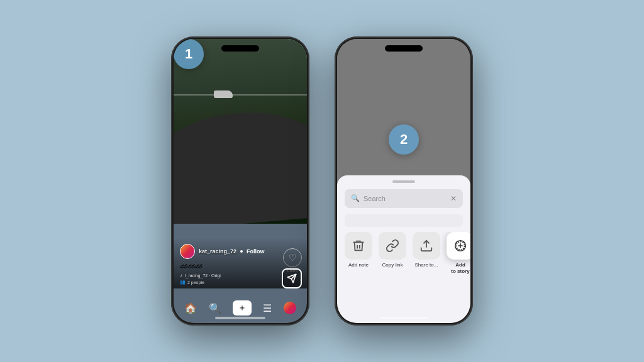  Describe the element at coordinates (191, 266) in the screenshot. I see `emojis: 🏎🏎🏎` at that location.